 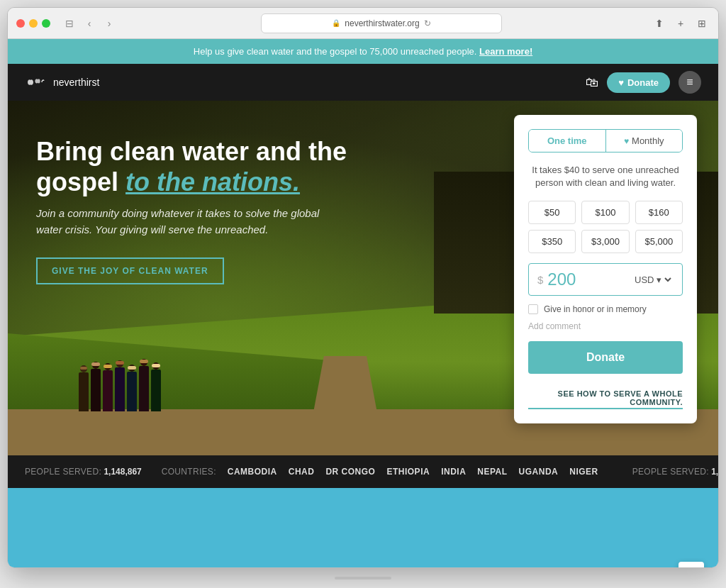 I want to click on heart-icon-monthly: ♥, so click(x=627, y=141).